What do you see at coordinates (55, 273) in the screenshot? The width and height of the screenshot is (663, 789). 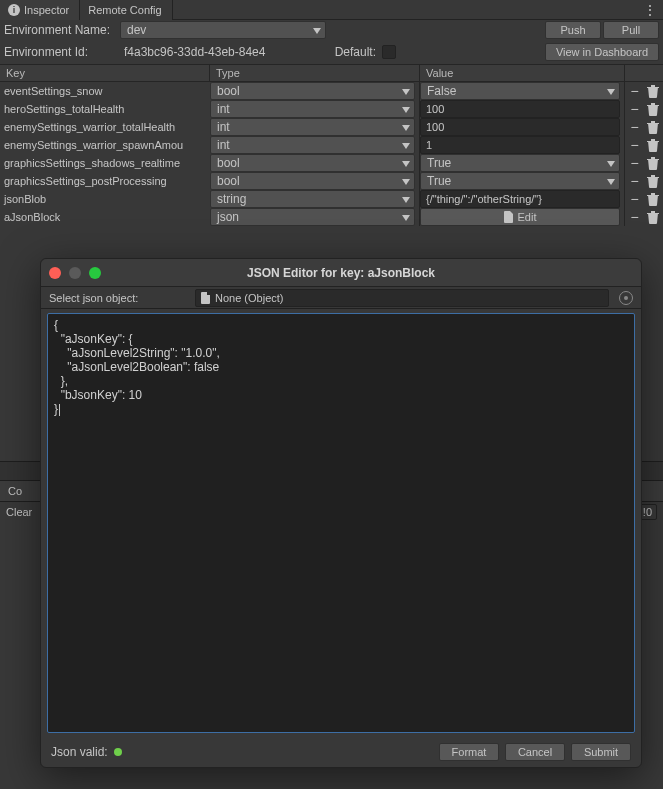 I see `close-icon` at bounding box center [55, 273].